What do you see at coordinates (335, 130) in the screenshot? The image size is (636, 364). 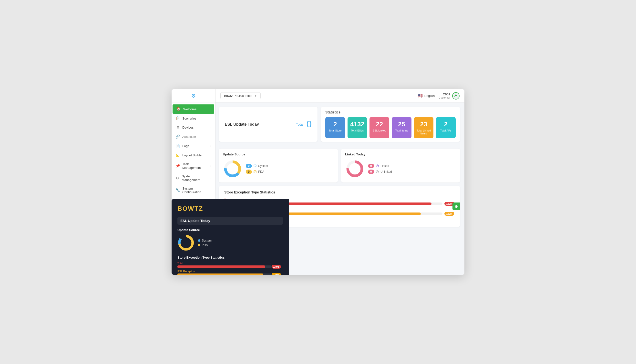 I see `stat-label-total-store: Total Store` at bounding box center [335, 130].